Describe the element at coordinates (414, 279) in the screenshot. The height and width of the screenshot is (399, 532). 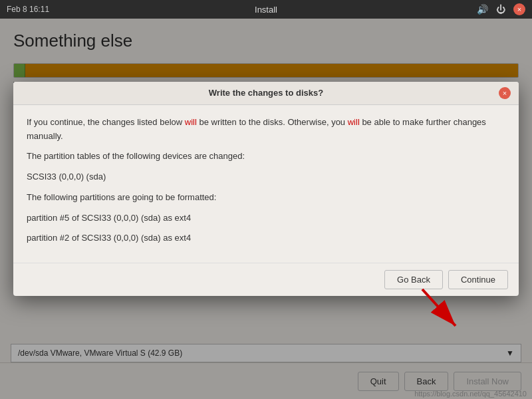
I see `go-back-button: Go Back` at that location.